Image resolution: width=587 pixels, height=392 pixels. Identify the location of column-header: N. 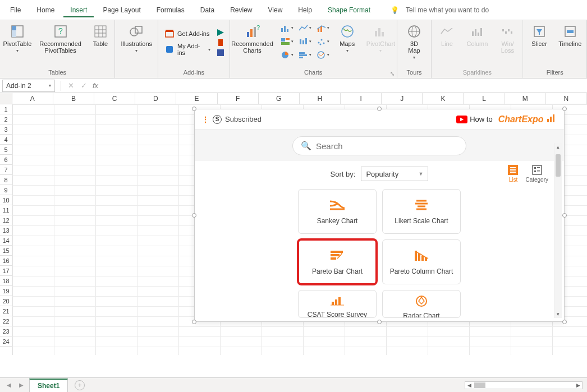
(567, 99).